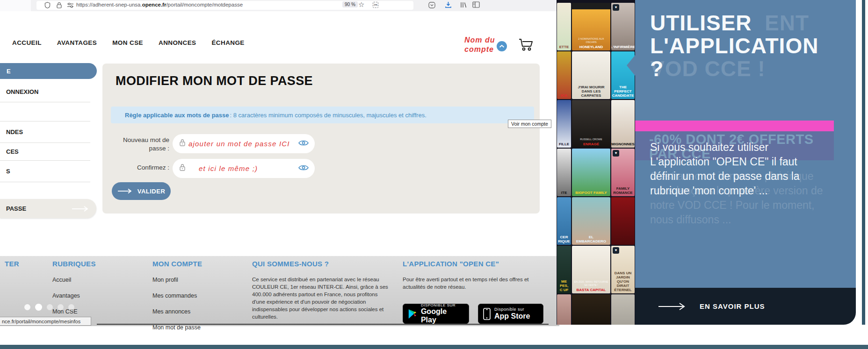 The image size is (868, 349). What do you see at coordinates (591, 270) in the screenshot?
I see `poster-basta-capital: EN 2020, MANU RETOURNE SA VESTE !BASTA C…` at bounding box center [591, 270].